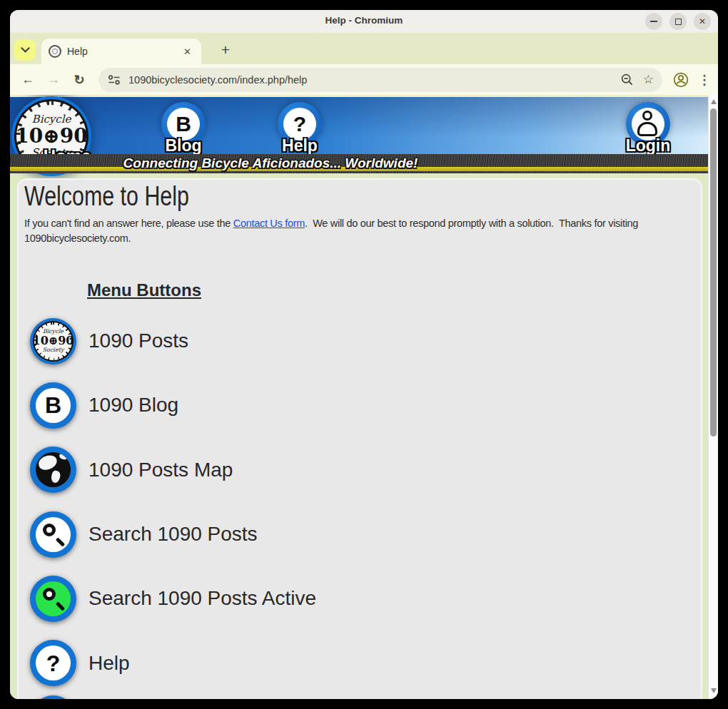 The width and height of the screenshot is (728, 709). What do you see at coordinates (269, 223) in the screenshot?
I see `contact-us-link: Contact Us form` at bounding box center [269, 223].